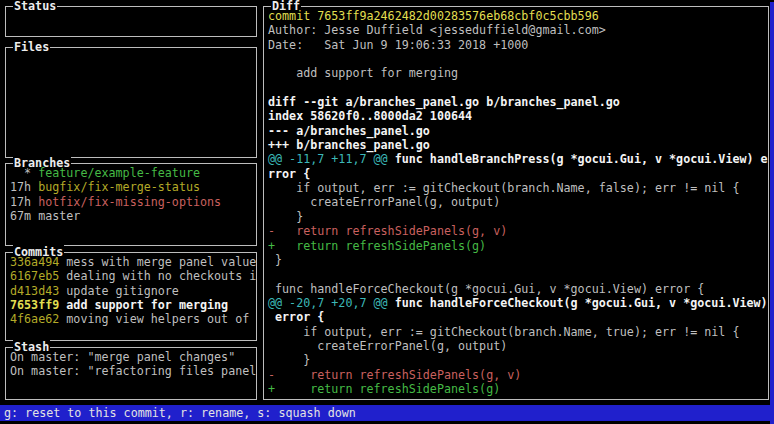  Describe the element at coordinates (516, 102) in the screenshot. I see `diff-line: diff --git a/branches_panel.go b/branche…` at that location.